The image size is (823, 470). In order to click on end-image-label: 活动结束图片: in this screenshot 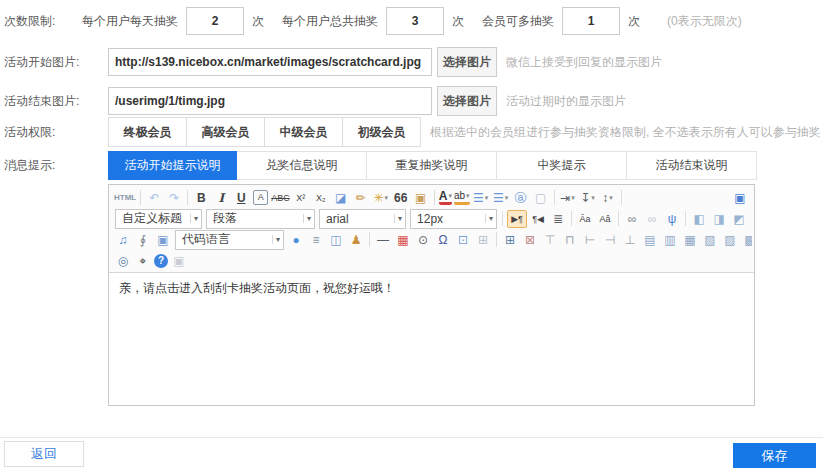, I will do `click(56, 102)`.